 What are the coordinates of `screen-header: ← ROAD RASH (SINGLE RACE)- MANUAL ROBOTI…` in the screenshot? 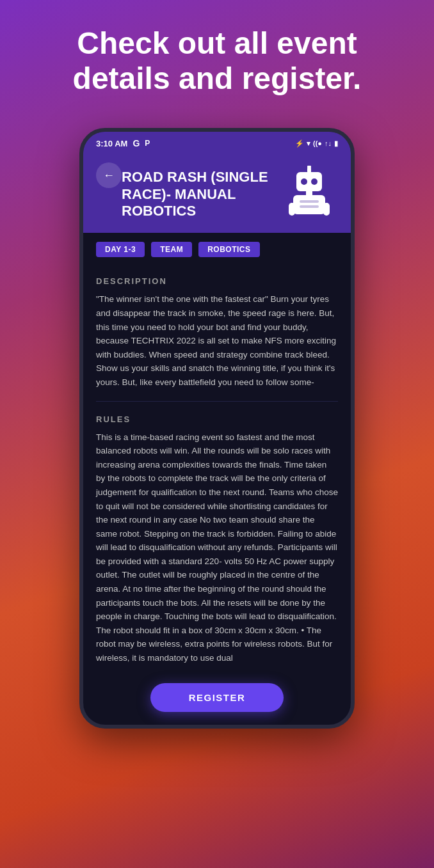 It's located at (217, 193).